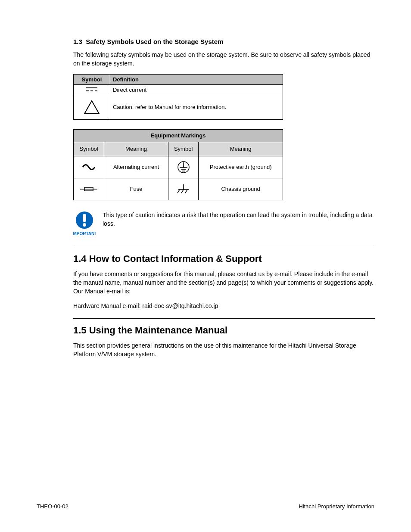 The width and height of the screenshot is (411, 532). I want to click on using-body: This section provides general instructio…, so click(224, 350).